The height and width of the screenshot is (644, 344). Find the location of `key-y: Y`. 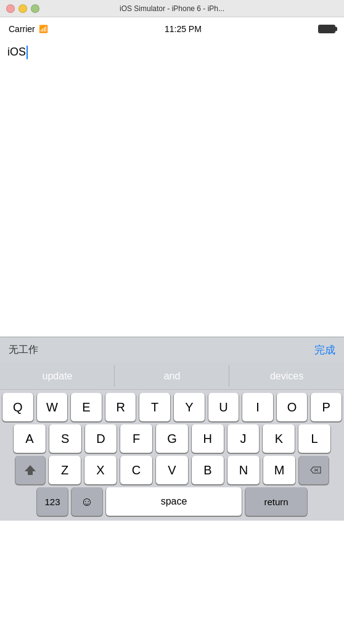

key-y: Y is located at coordinates (189, 407).